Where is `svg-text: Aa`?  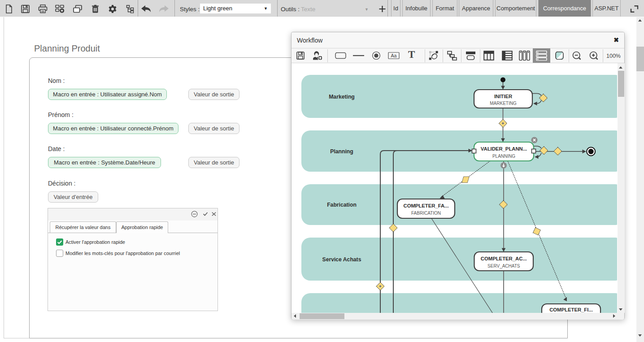 svg-text: Aa is located at coordinates (394, 56).